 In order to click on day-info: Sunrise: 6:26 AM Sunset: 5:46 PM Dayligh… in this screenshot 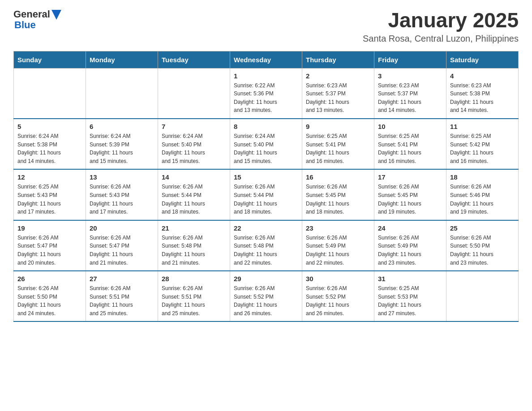, I will do `click(482, 199)`.